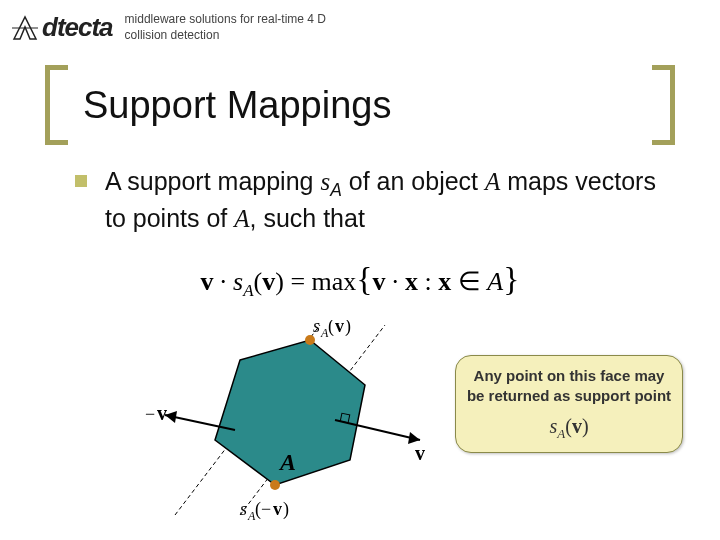 The width and height of the screenshot is (720, 540). I want to click on bullet-sym: s, so click(325, 182).